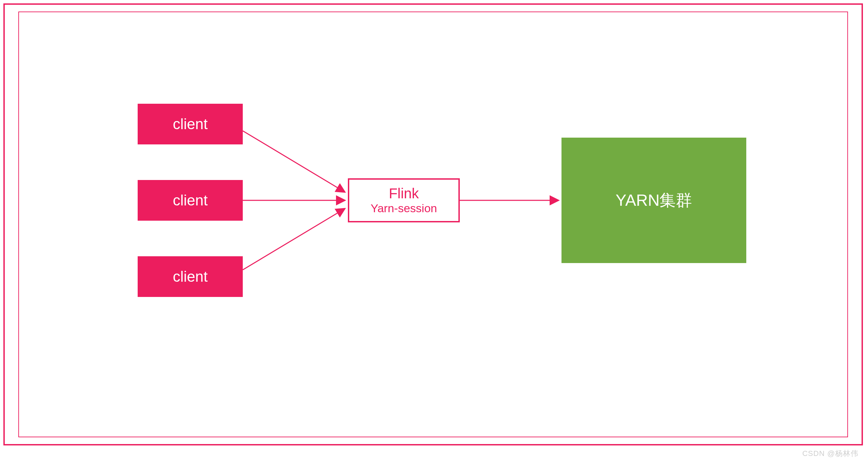  What do you see at coordinates (654, 200) in the screenshot?
I see `yarn-cluster-label: YARN集群` at bounding box center [654, 200].